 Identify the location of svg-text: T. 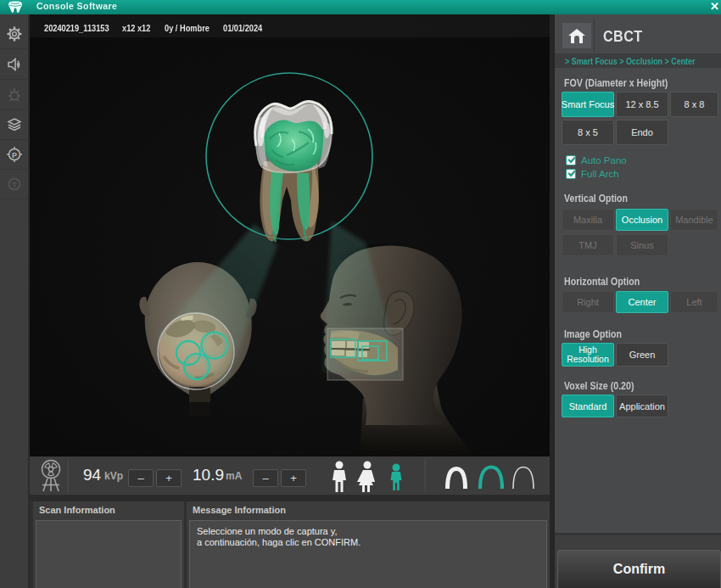
(14, 185).